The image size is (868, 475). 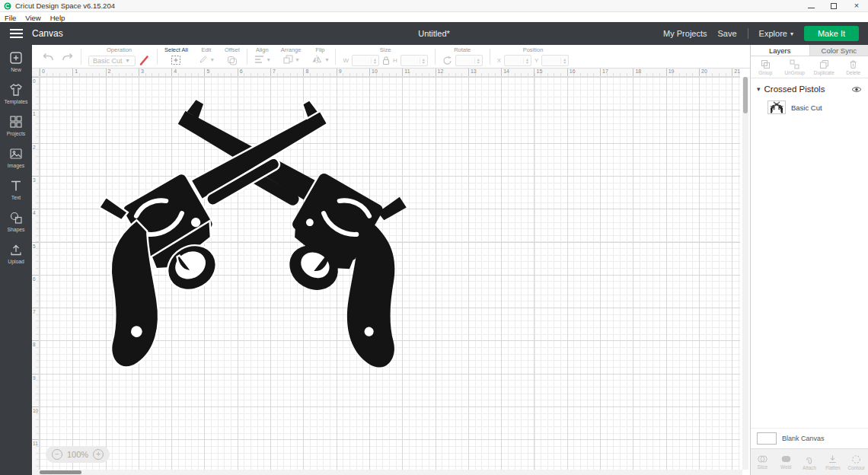 I want to click on ruler-vertical: 01234567891011, so click(x=36, y=276).